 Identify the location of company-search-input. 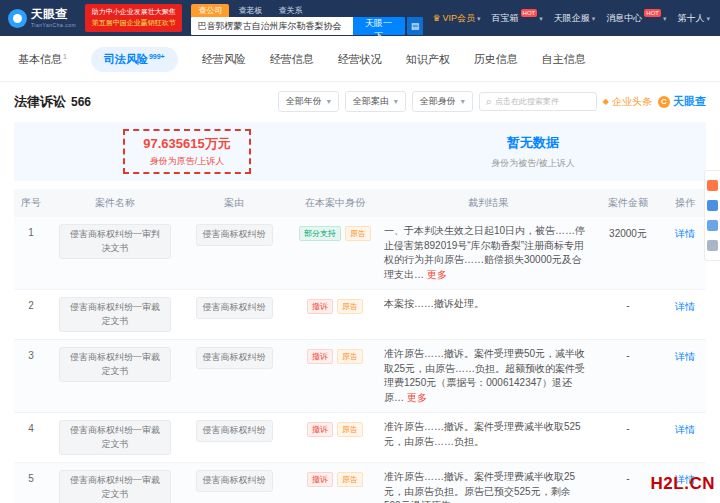
(272, 26).